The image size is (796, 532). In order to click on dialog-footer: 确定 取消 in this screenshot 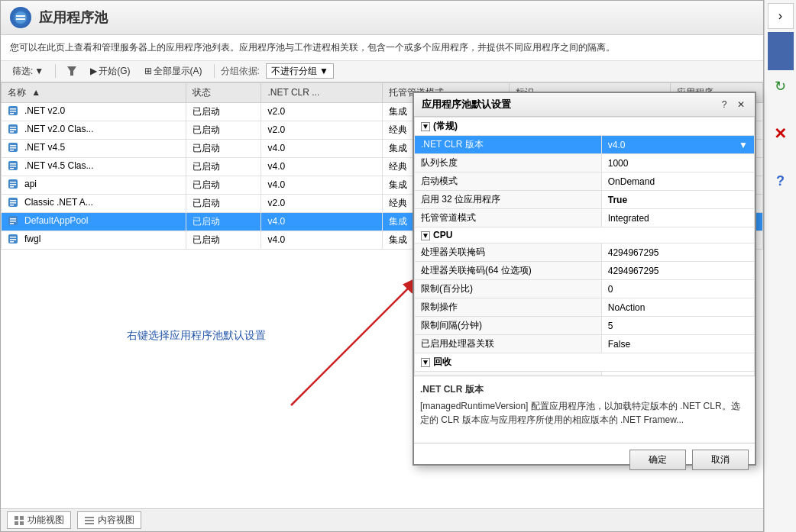, I will do `click(584, 459)`.